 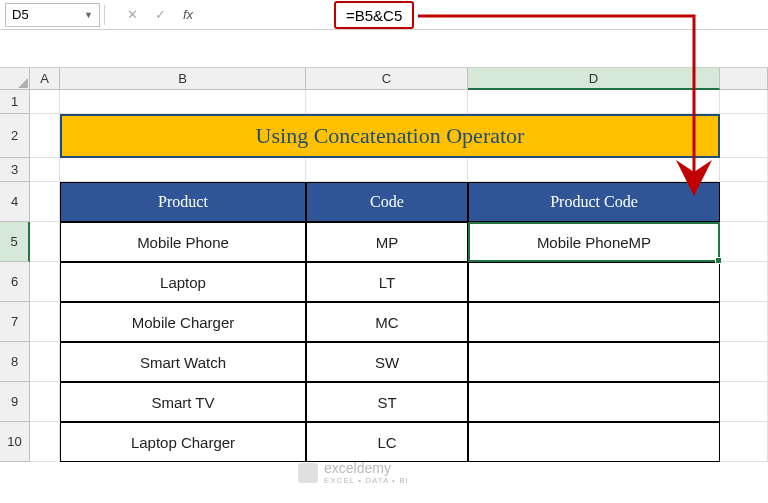 What do you see at coordinates (160, 15) in the screenshot?
I see `formula-bar-icons: ✕ ✓ fx` at bounding box center [160, 15].